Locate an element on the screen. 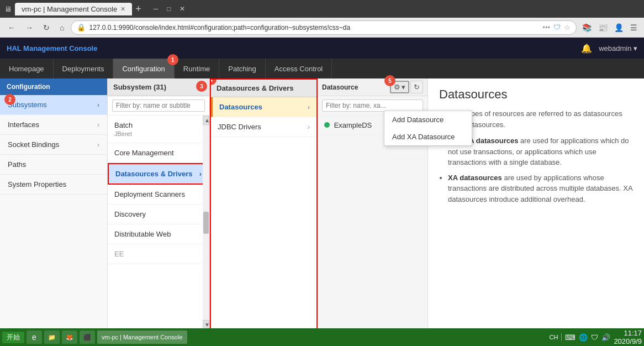 The width and height of the screenshot is (644, 346). sidebar-item-socket-bindings: Socket Bindings › is located at coordinates (54, 145).